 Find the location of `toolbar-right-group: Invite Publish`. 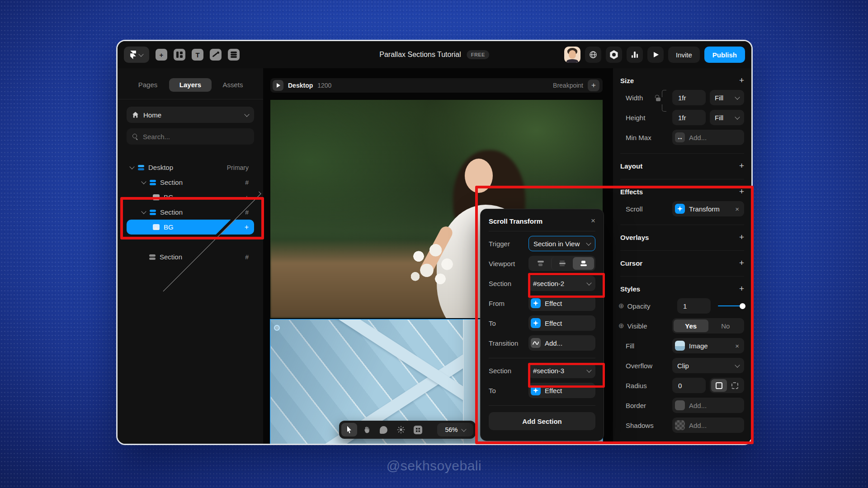

toolbar-right-group: Invite Publish is located at coordinates (655, 55).